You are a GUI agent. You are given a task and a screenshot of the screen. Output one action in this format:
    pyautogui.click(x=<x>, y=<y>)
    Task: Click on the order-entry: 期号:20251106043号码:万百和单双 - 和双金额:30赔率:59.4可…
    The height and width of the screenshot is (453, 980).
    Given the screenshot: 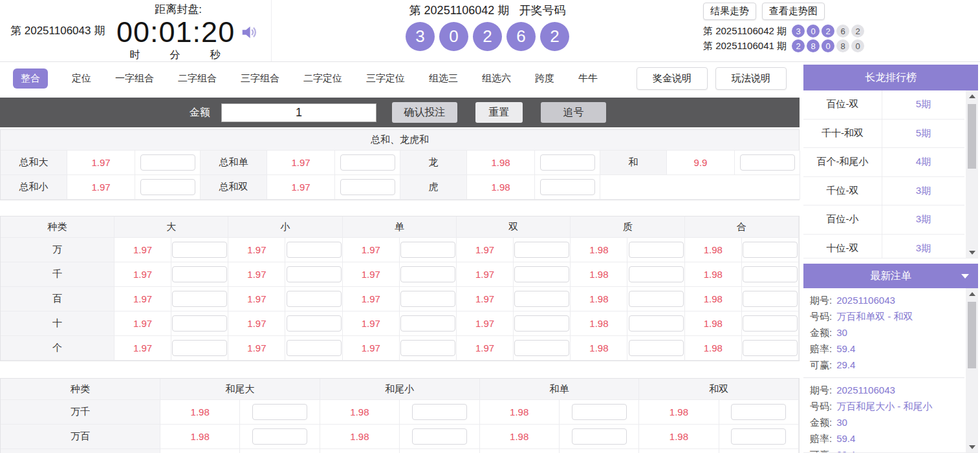 What is the action you would take?
    pyautogui.click(x=884, y=333)
    